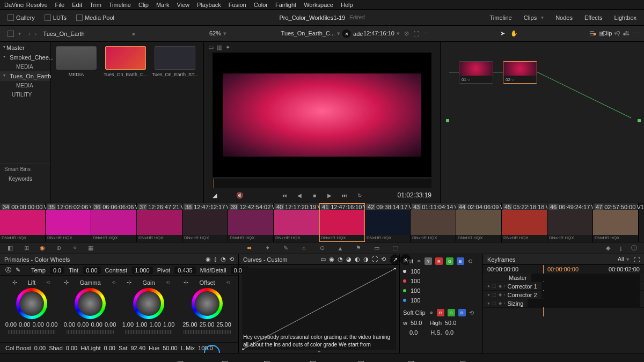 This screenshot has height=362, width=644. Describe the element at coordinates (471, 313) in the screenshot. I see `sc-reset-icon: ⟲` at that location.